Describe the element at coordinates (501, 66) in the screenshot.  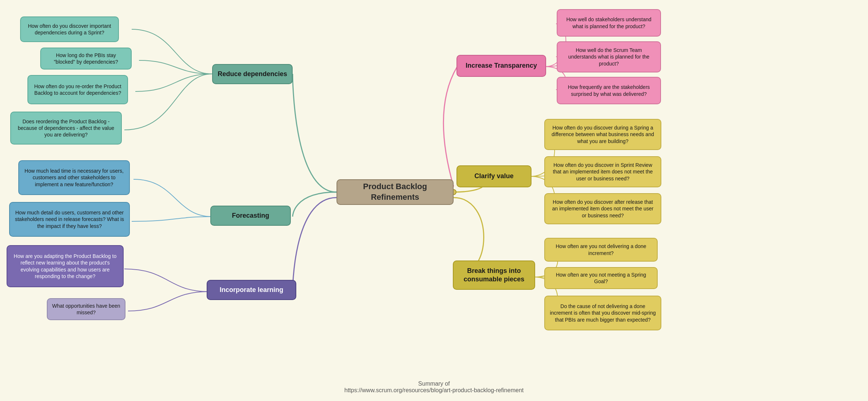
I see `transparency-node: Increase Transparency` at that location.